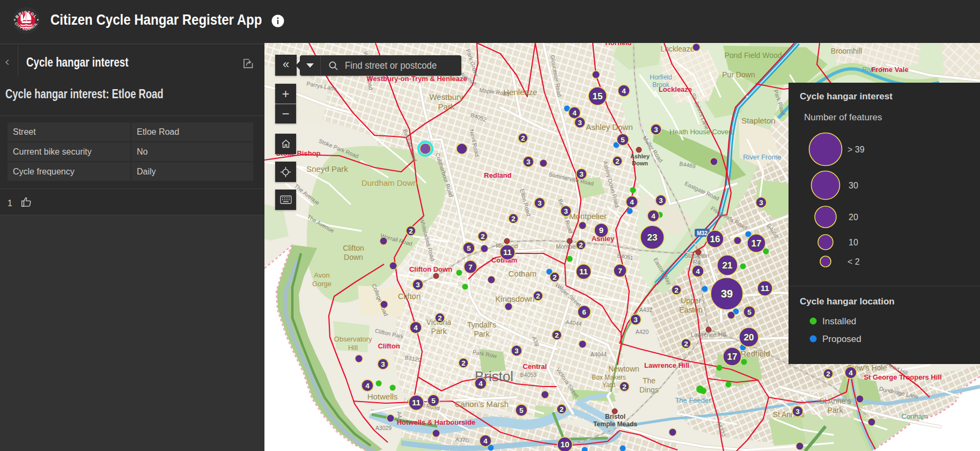 This screenshot has height=451, width=980. Describe the element at coordinates (515, 299) in the screenshot. I see `svg-text: Kingsdown` at that location.